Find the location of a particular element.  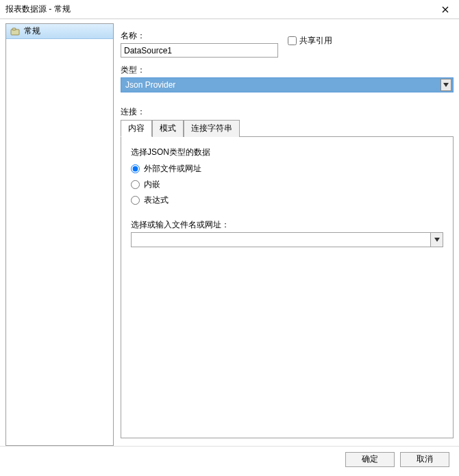

tab-connstring-label: 连接字符串 is located at coordinates (212, 128).